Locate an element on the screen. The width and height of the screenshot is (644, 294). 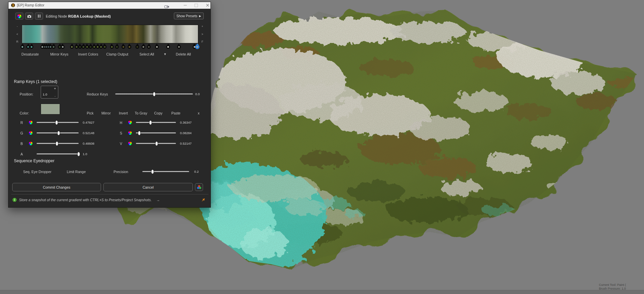
seq-eyedropper-button: Seq. Eye Dropper is located at coordinates (37, 172).